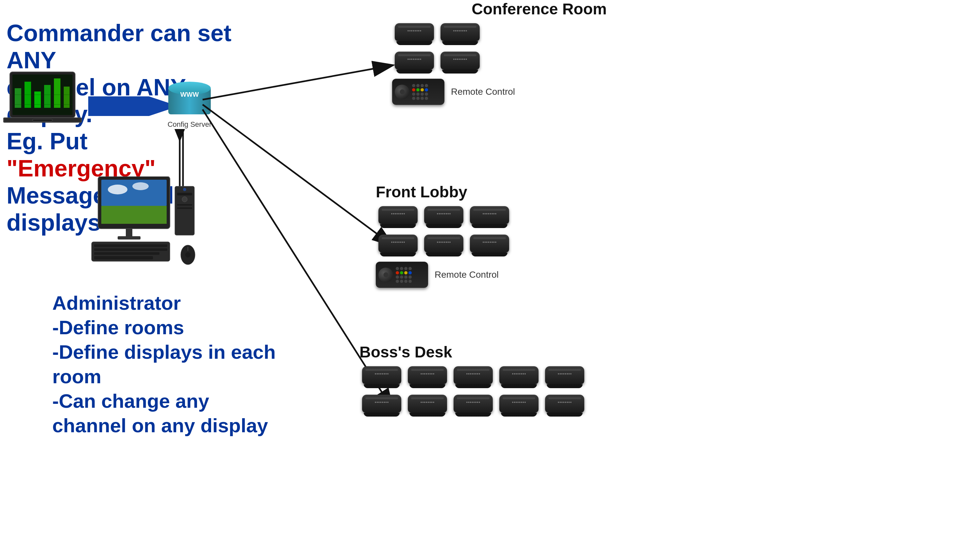 This screenshot has height=560, width=980. Describe the element at coordinates (167, 364) in the screenshot. I see `admin-line3: -Define displays in each room` at that location.